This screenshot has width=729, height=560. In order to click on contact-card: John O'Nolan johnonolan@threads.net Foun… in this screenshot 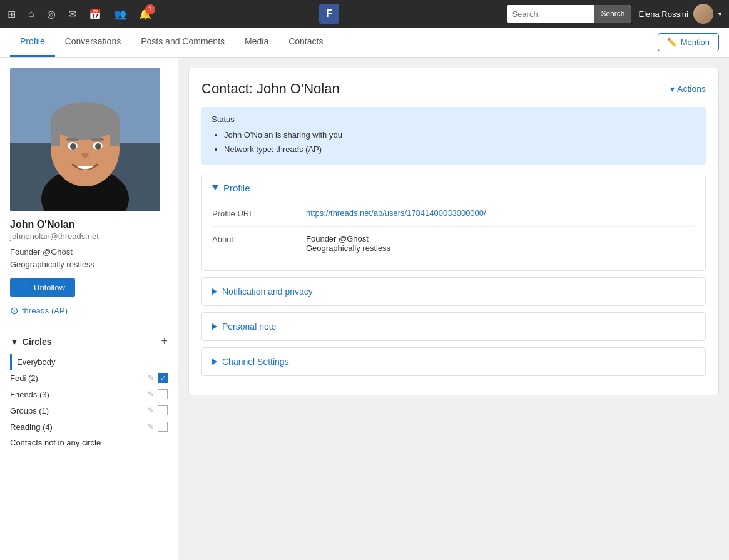, I will do `click(89, 192)`.